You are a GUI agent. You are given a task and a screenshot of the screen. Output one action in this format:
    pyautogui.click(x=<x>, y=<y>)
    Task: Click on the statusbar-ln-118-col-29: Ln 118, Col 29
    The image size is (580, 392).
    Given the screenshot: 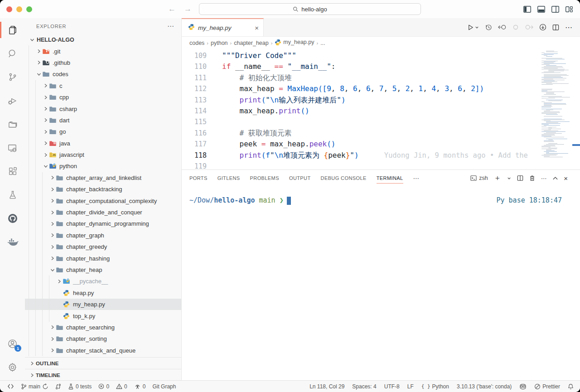 What is the action you would take?
    pyautogui.click(x=327, y=387)
    